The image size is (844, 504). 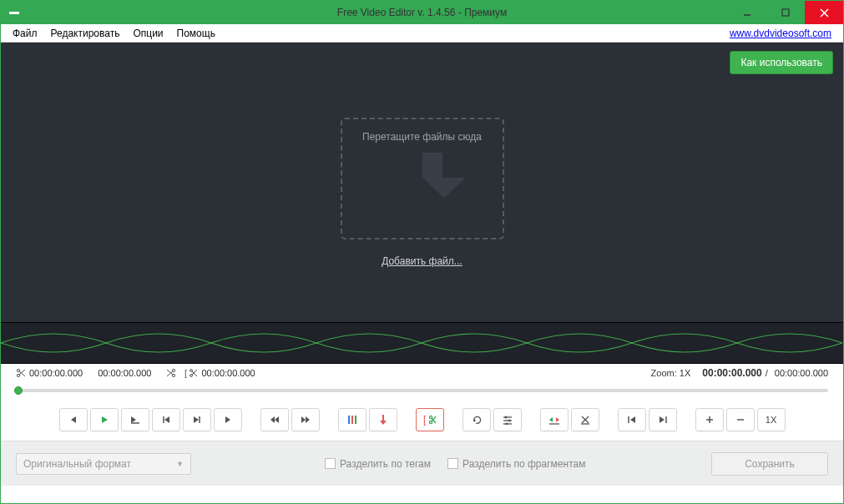 I want to click on menubar: Файл Редактировать Опции Помощь www.dvdv…, so click(x=422, y=33).